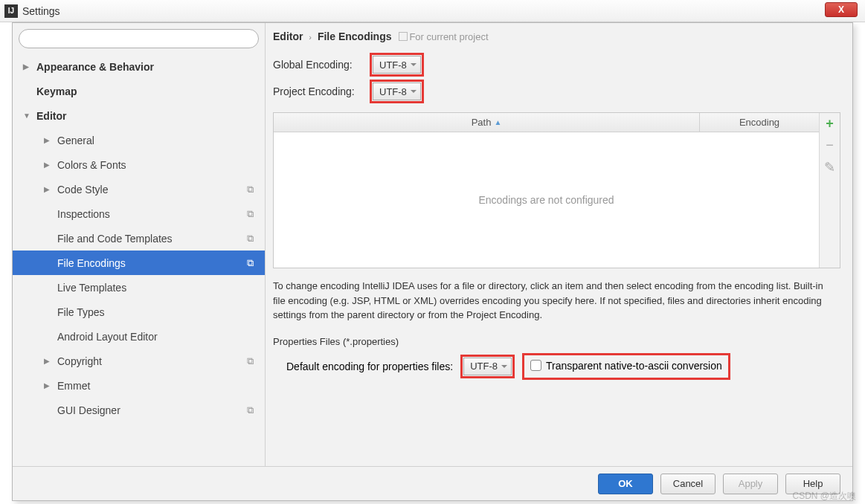  I want to click on tree-general: ▶General, so click(138, 140).